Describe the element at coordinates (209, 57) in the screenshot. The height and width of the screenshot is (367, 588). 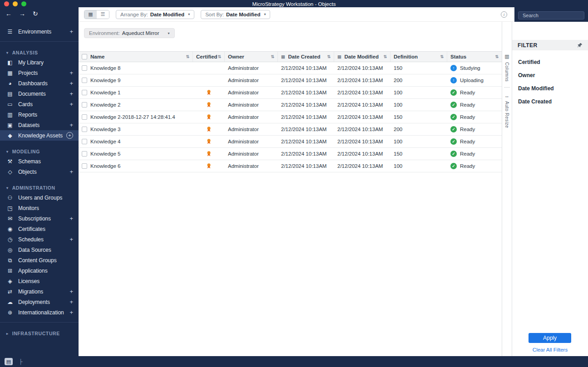
I see `column-header-certified: Certified ⇅` at that location.